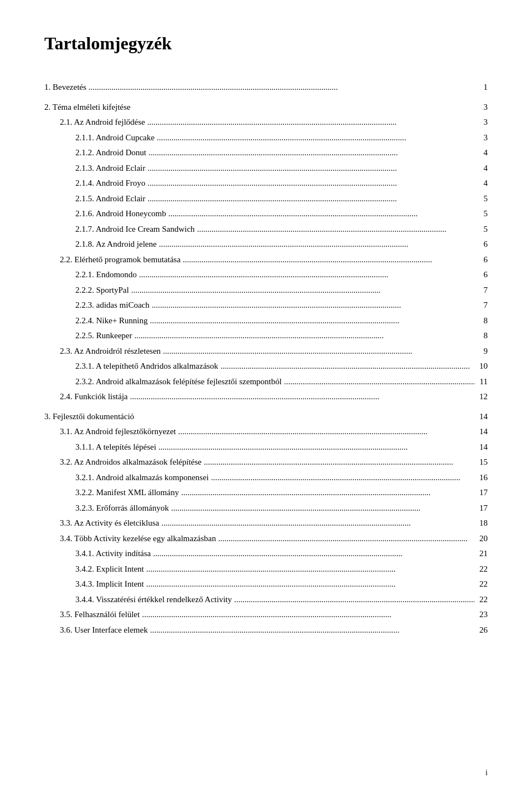  Describe the element at coordinates (282, 230) in the screenshot. I see `toc-entry: 2.1.7. Android Ice Cream Sandwich ......…` at that location.